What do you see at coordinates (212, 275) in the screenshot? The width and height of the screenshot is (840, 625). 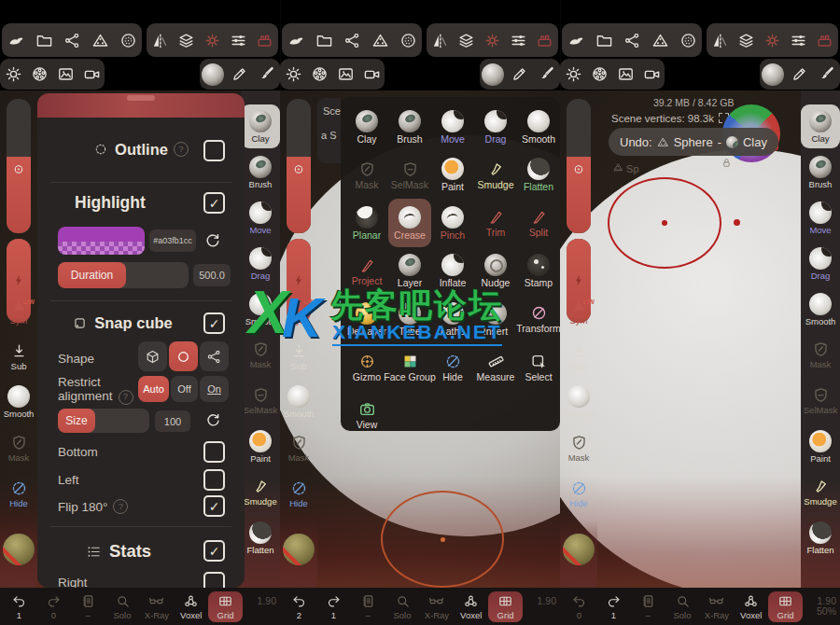 I see `duration-value: 500.0` at bounding box center [212, 275].